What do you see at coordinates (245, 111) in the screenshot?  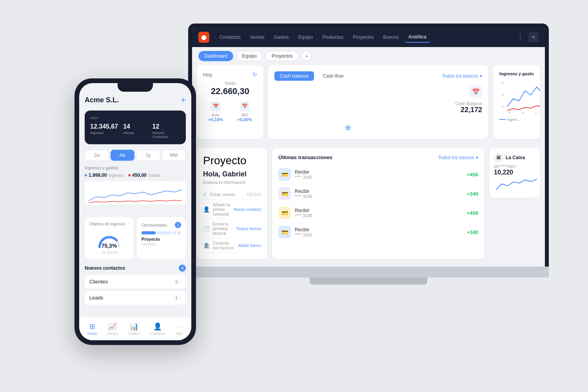 I see `mtd-stat: 📅 Mtd +0,06%` at bounding box center [245, 111].